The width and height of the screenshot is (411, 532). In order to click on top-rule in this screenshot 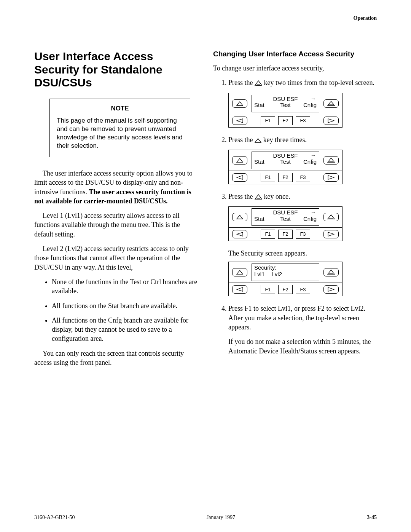, I will do `click(206, 23)`.